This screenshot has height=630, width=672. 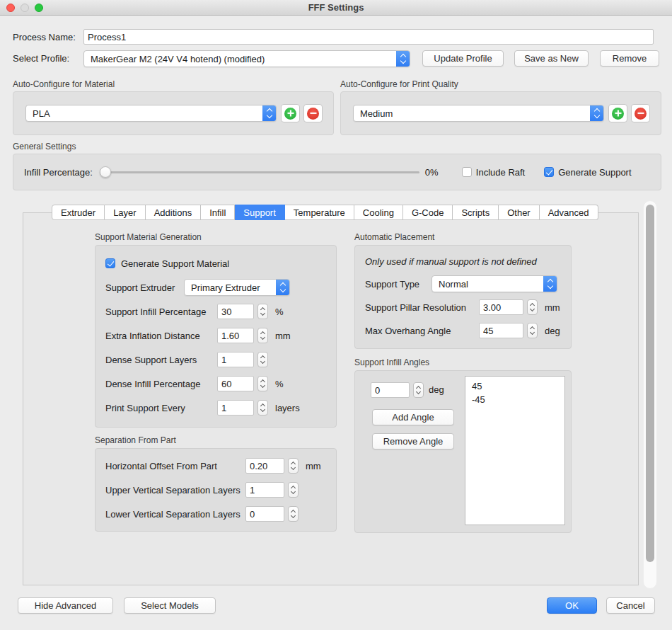 I want to click on horizontal-offset-input, so click(x=265, y=466).